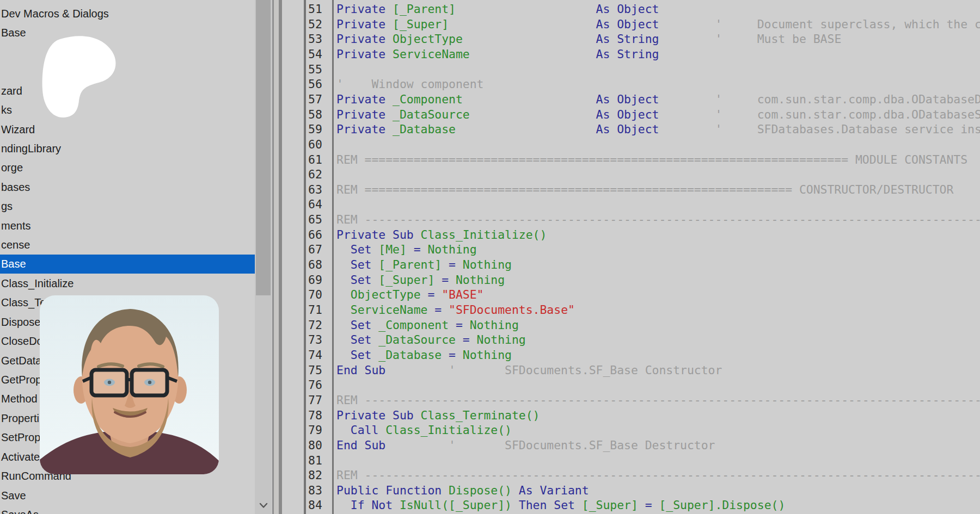  I want to click on tree-item-label: Activate, so click(21, 457).